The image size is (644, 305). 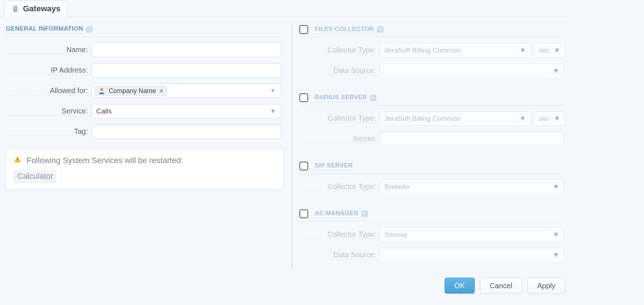 I want to click on button-label: Cancel, so click(x=501, y=286).